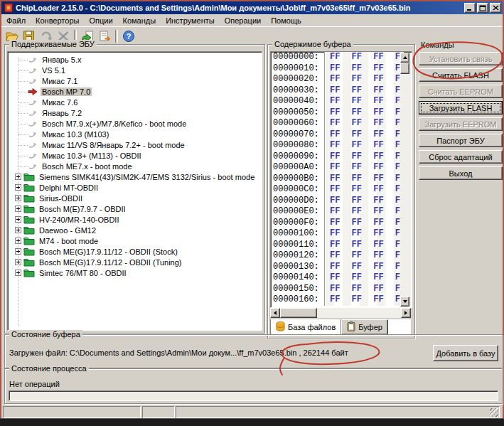 This screenshot has width=504, height=426. Describe the element at coordinates (139, 21) in the screenshot. I see `menu-item-4: Команды` at that location.